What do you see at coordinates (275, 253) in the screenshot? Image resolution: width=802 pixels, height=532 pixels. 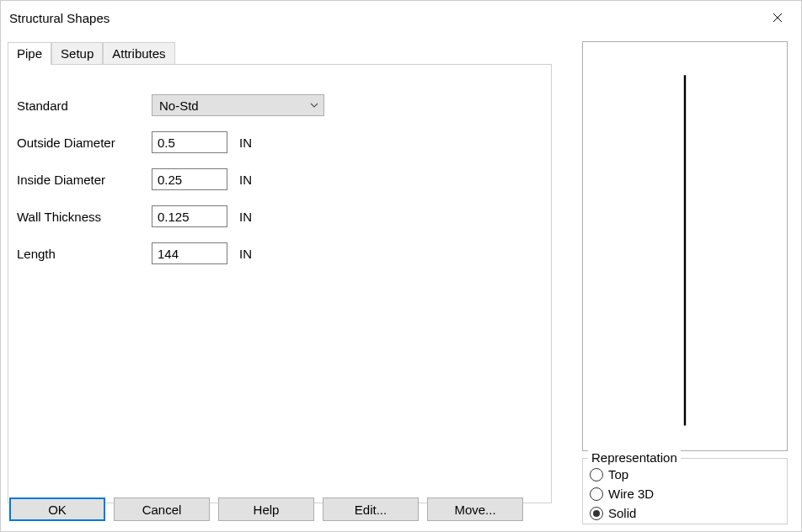 I see `length-row: Length IN` at bounding box center [275, 253].